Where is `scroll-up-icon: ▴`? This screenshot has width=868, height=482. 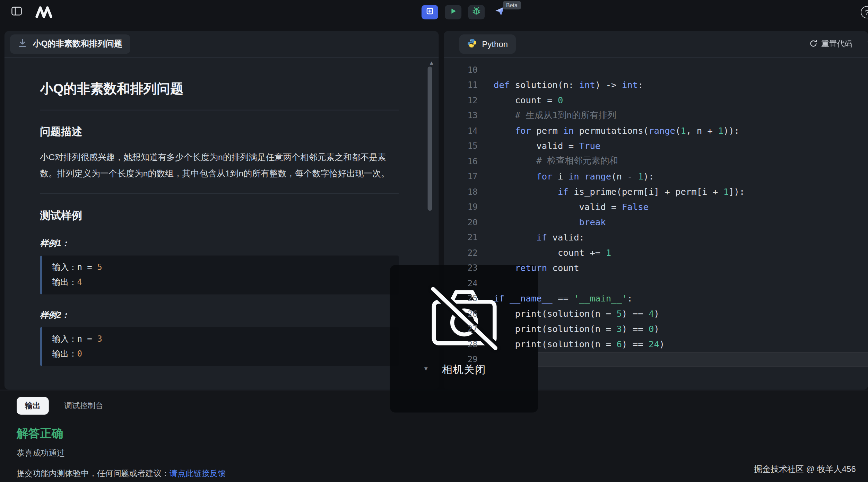
scroll-up-icon: ▴ is located at coordinates (432, 63).